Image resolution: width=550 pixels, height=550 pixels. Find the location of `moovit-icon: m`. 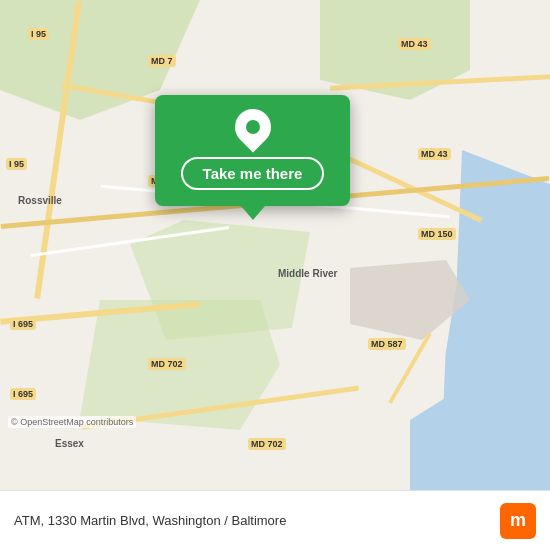

moovit-icon: m is located at coordinates (518, 521).